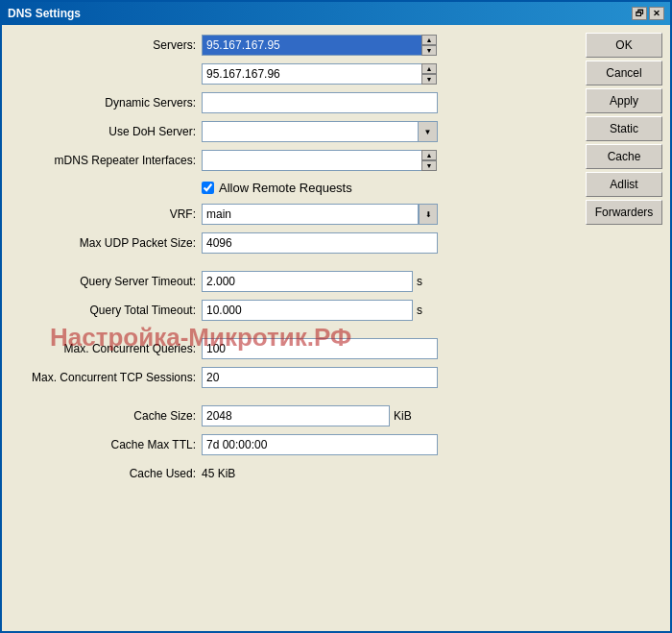  What do you see at coordinates (428, 132) in the screenshot?
I see `doh-dropdown-btn: ▼` at bounding box center [428, 132].